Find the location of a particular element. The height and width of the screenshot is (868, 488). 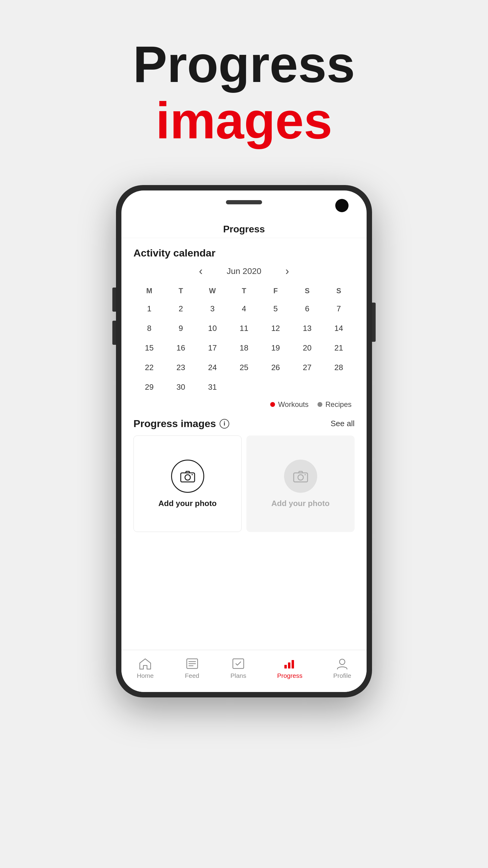

cal-day-5: 5 is located at coordinates (275, 309).